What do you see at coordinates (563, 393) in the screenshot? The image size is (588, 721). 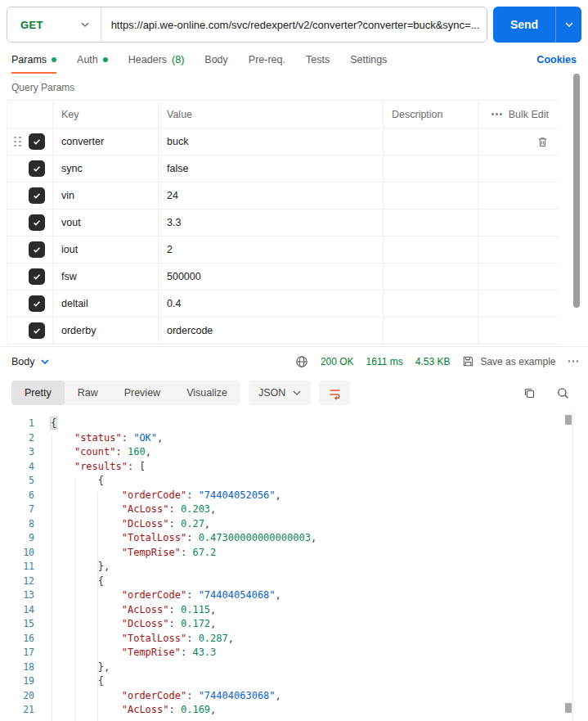 I see `search-icon` at bounding box center [563, 393].